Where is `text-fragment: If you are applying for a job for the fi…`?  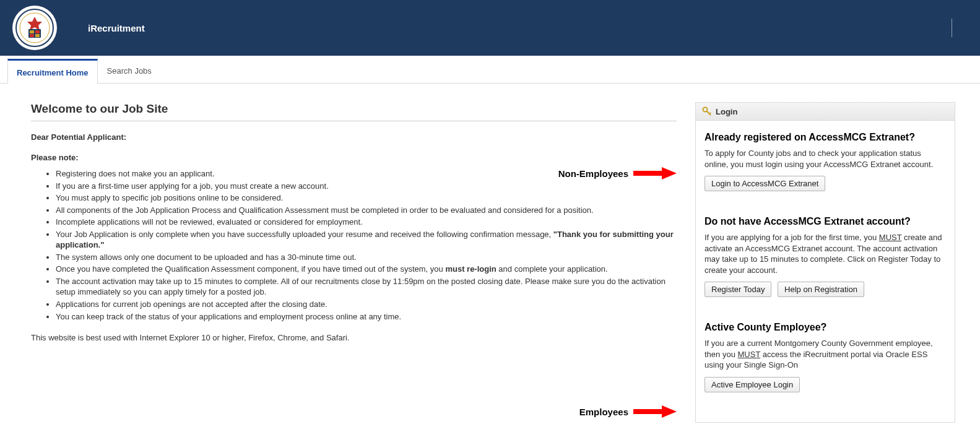
text-fragment: If you are applying for a job for the fi… is located at coordinates (792, 238).